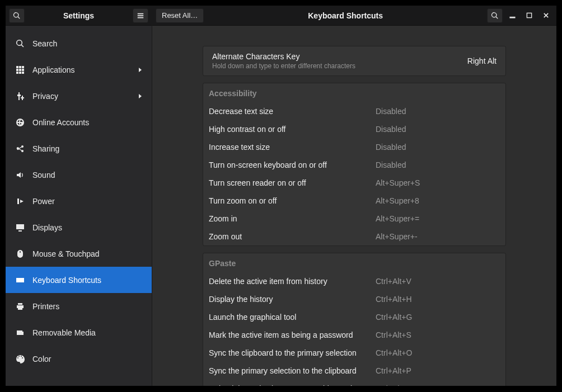 The width and height of the screenshot is (562, 392). What do you see at coordinates (85, 96) in the screenshot?
I see `sidebar-item-label: Privacy` at bounding box center [85, 96].